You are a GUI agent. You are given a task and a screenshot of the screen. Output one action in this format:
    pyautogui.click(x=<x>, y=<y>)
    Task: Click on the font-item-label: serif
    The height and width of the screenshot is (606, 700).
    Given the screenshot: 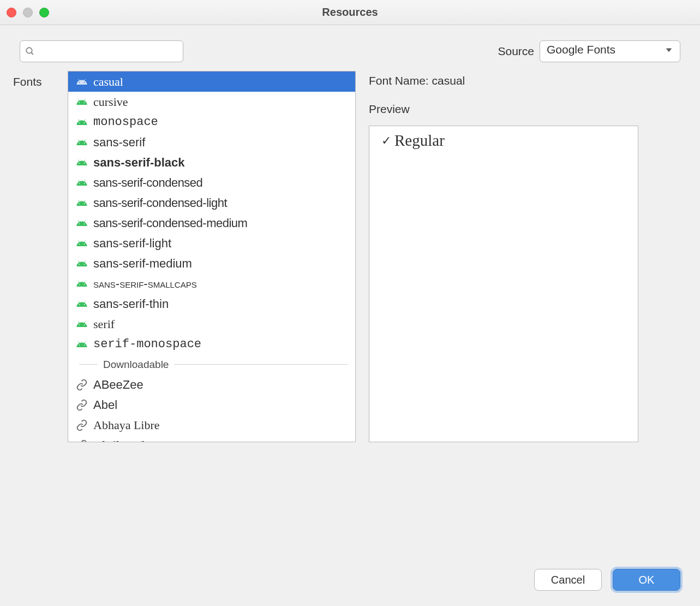 What is the action you would take?
    pyautogui.click(x=104, y=324)
    